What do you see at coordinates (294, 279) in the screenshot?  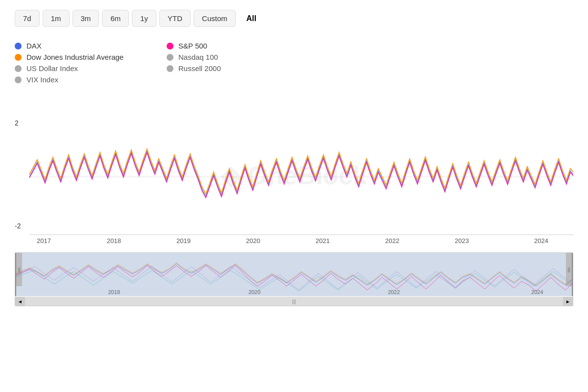 I see `navigator: || || 2018 2020 2022 2024 ◄ ||| ►` at bounding box center [294, 279].